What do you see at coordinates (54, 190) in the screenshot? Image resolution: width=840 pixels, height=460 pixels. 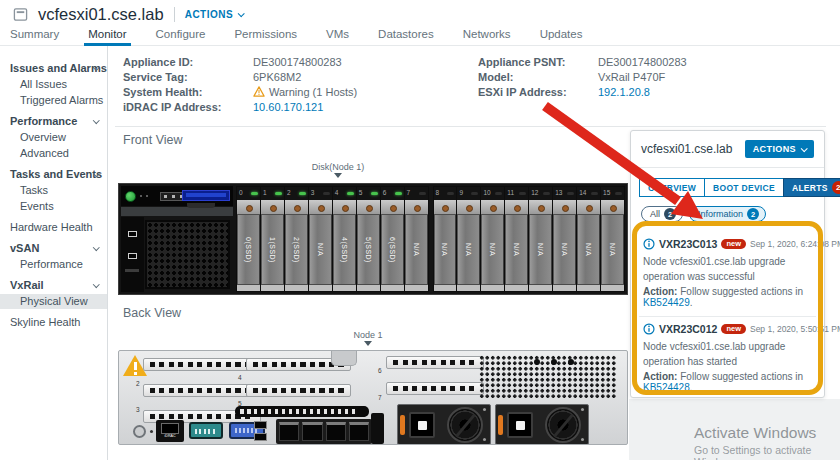 I see `sidebar-item: Tasks` at bounding box center [54, 190].